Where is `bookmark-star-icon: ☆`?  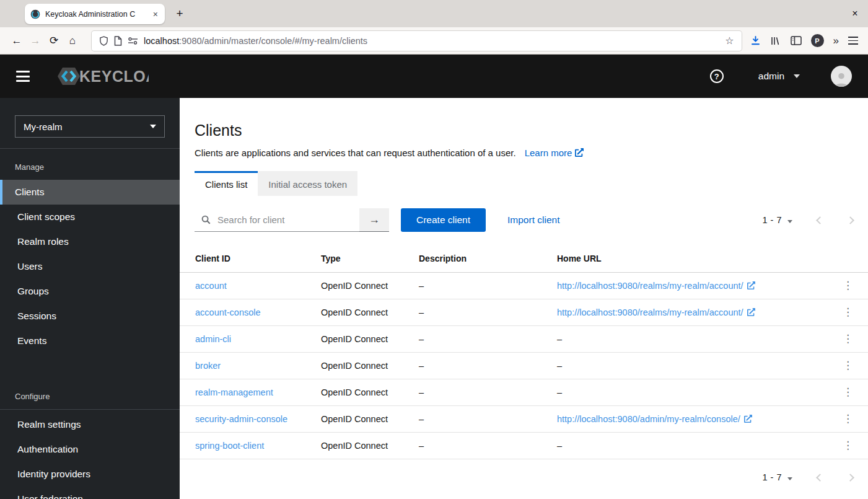
bookmark-star-icon: ☆ is located at coordinates (729, 41).